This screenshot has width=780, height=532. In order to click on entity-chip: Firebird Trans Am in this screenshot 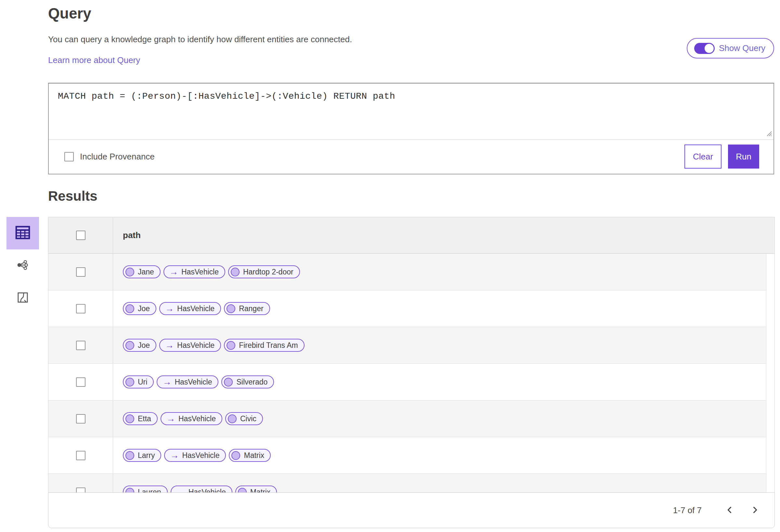, I will do `click(264, 345)`.